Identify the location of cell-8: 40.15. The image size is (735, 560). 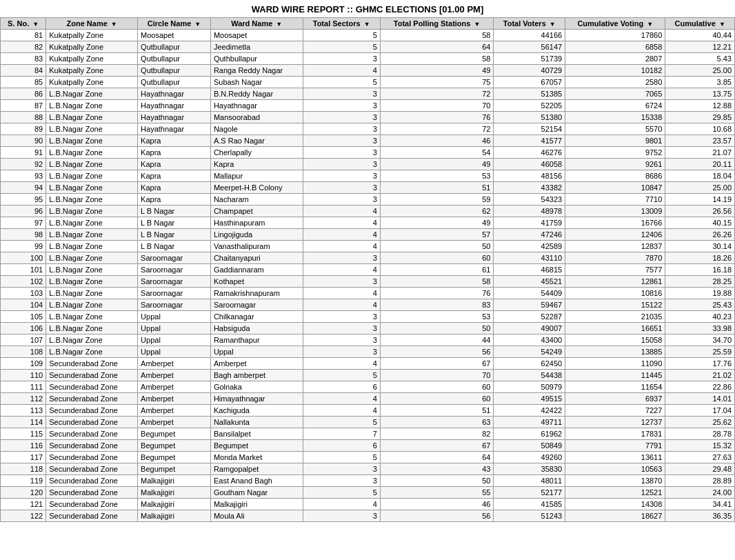
(701, 223).